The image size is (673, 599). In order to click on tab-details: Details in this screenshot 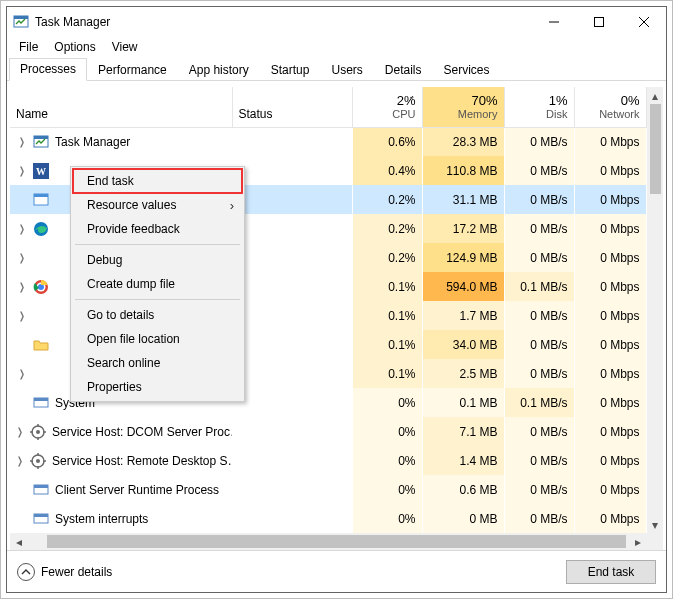, I will do `click(404, 70)`.